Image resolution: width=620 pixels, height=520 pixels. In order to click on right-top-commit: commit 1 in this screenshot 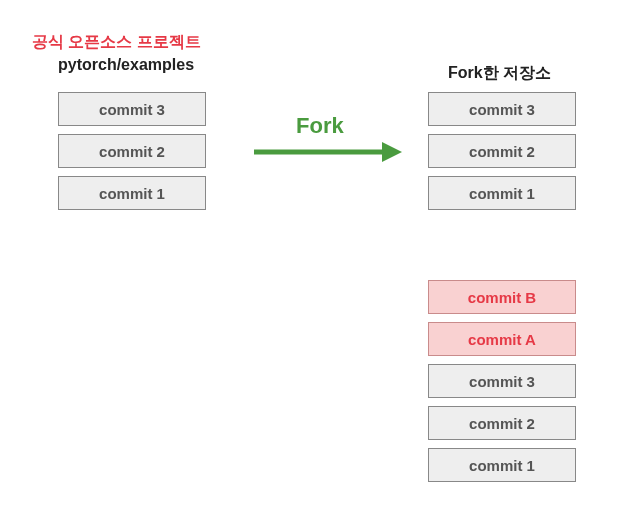, I will do `click(502, 193)`.